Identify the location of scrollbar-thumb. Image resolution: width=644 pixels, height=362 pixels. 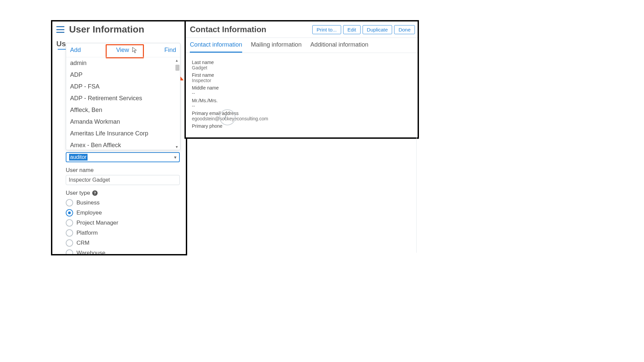
(177, 68).